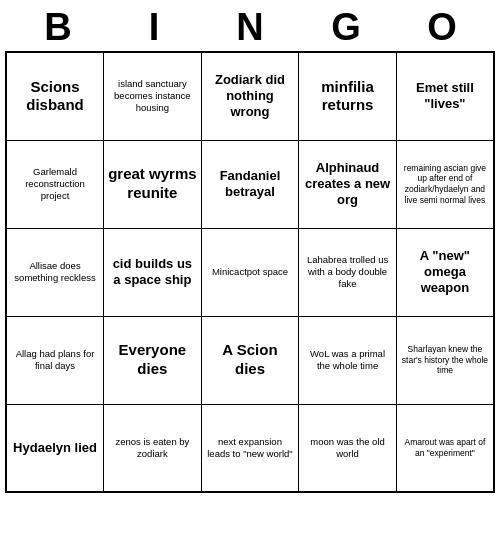 The width and height of the screenshot is (500, 544). I want to click on bingo-cell-3-4: Sharlayan knew the star's history the wh…, so click(445, 360).